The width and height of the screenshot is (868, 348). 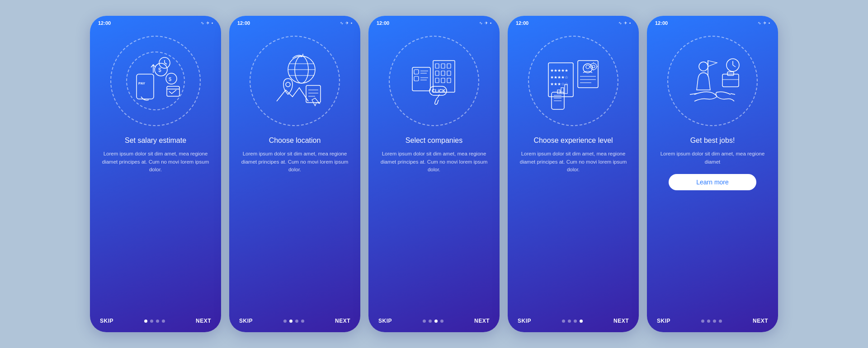 What do you see at coordinates (481, 23) in the screenshot?
I see `wifi-icon-3: ∿` at bounding box center [481, 23].